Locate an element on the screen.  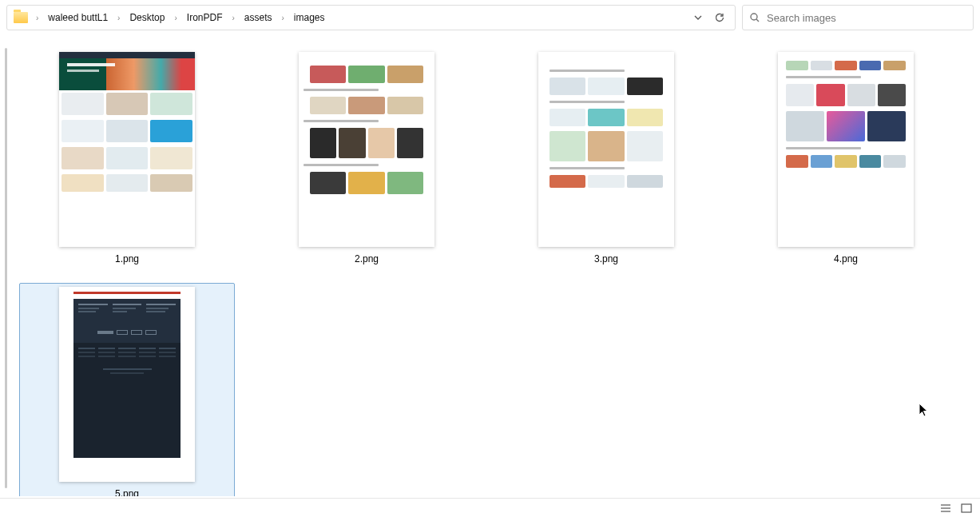
breadcrumb: waleed buttL1 › Desktop › IronPDF › asse… is located at coordinates (363, 18).